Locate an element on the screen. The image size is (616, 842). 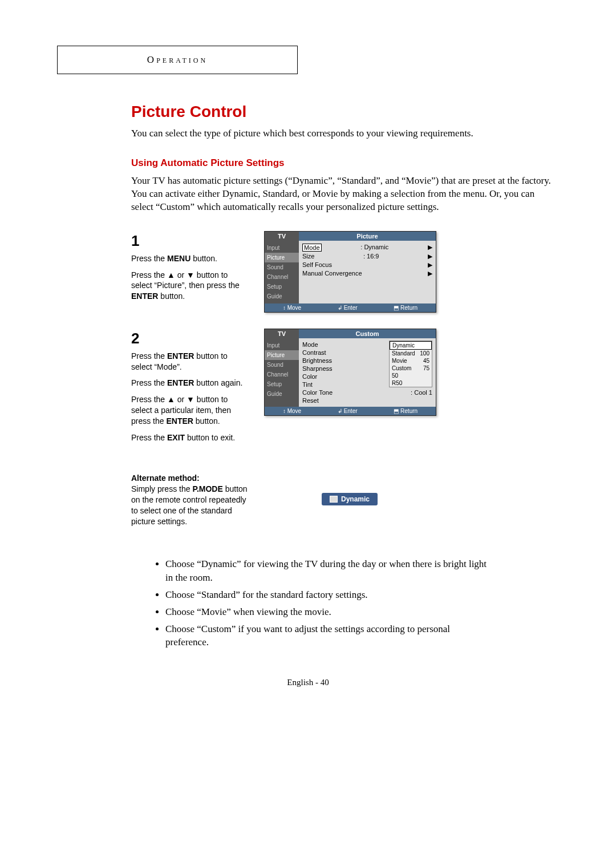
osd-row-label: Reset is located at coordinates (310, 400).